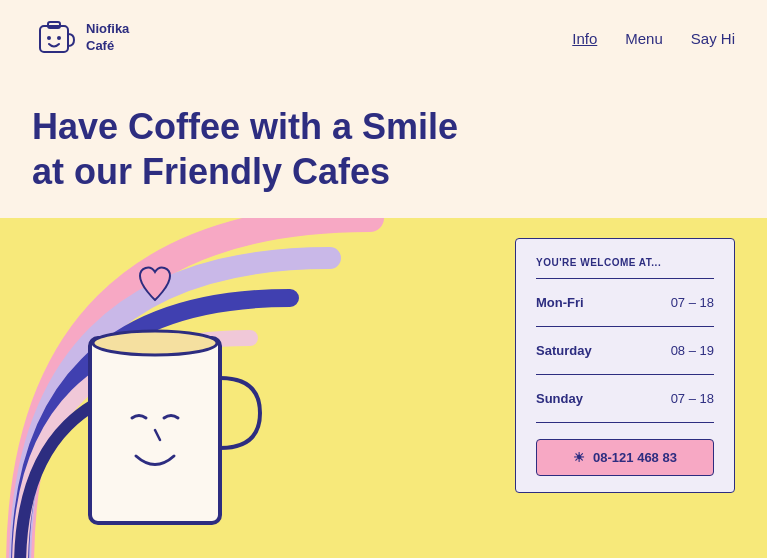 This screenshot has width=767, height=558. Describe the element at coordinates (384, 149) in the screenshot. I see `hero-headline: Have Coffee with a Smile at our Friendly…` at that location.